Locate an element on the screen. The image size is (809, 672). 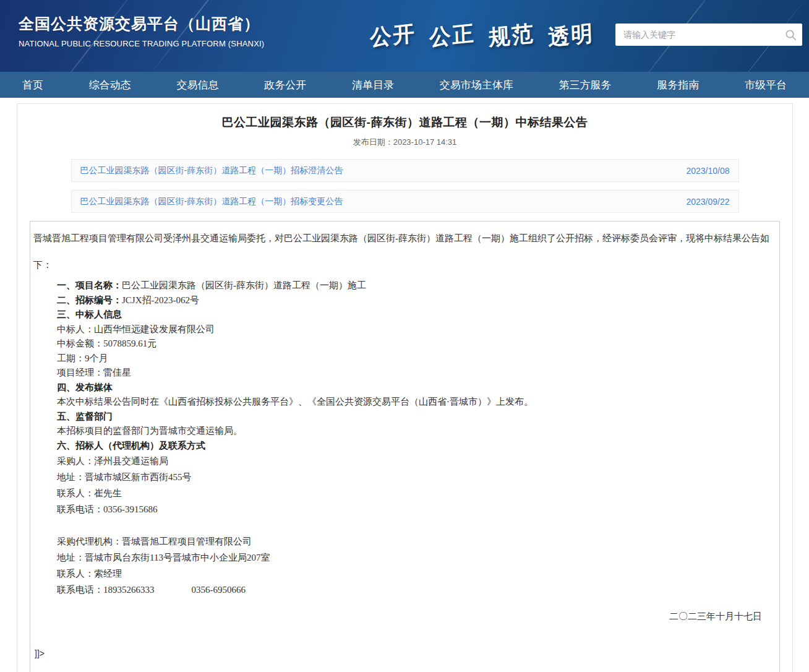
nav-item-third-party-services: 第三方服务 is located at coordinates (585, 85).